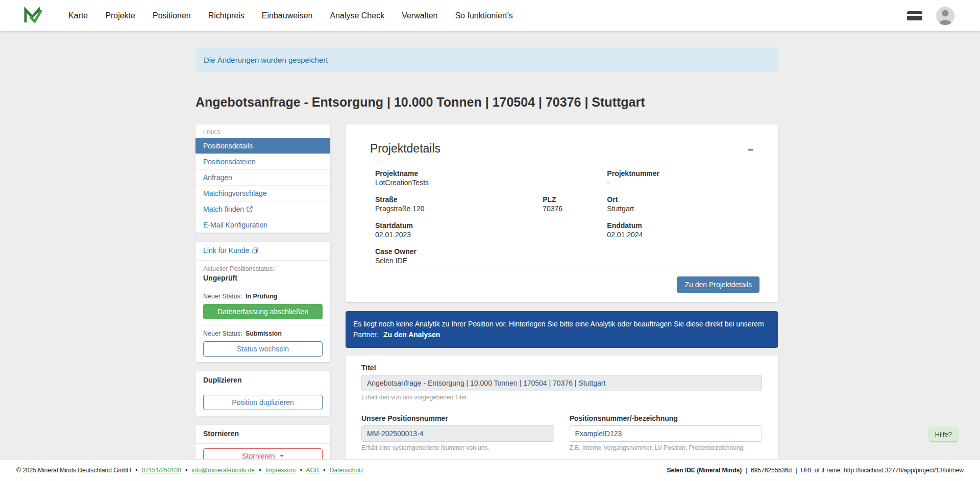 The height and width of the screenshot is (481, 980). Describe the element at coordinates (561, 368) in the screenshot. I see `titel-label: Titel` at that location.